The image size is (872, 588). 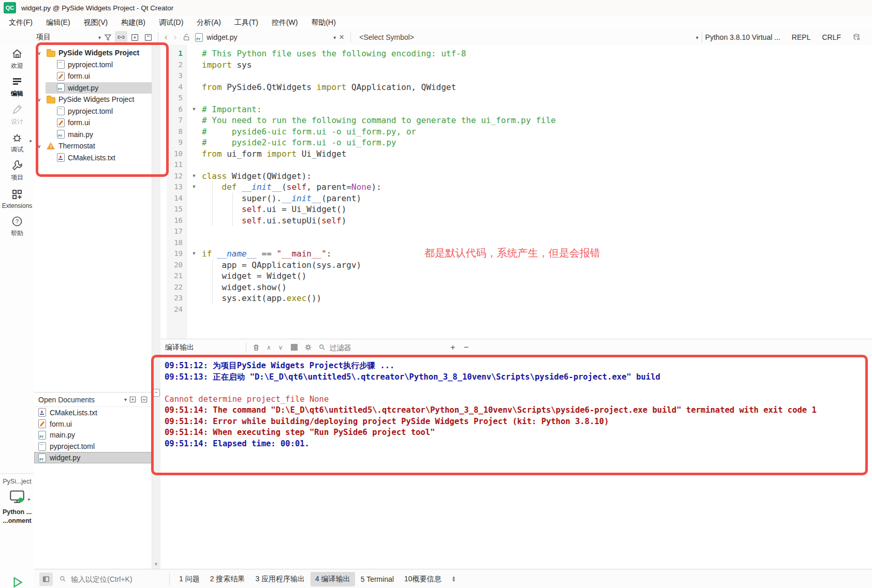 What do you see at coordinates (516, 65) in the screenshot?
I see `editor-line: 2import sys` at bounding box center [516, 65].